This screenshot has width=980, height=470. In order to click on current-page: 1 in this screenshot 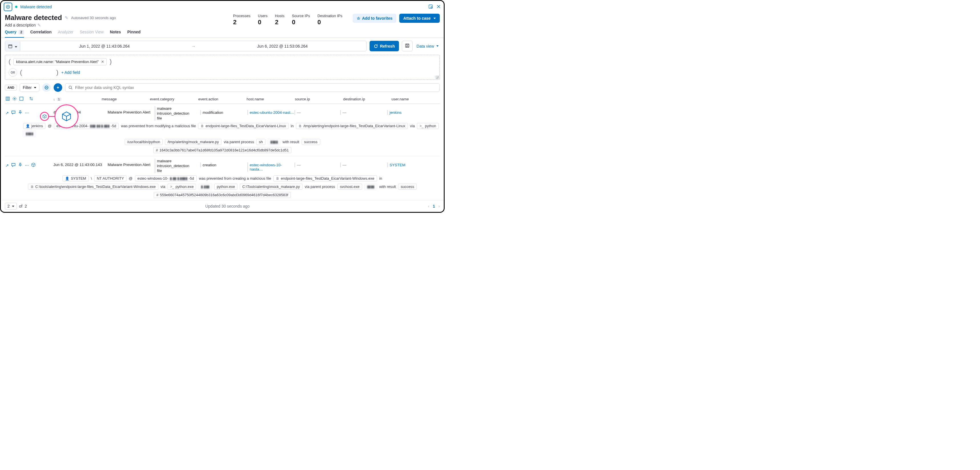, I will do `click(434, 206)`.